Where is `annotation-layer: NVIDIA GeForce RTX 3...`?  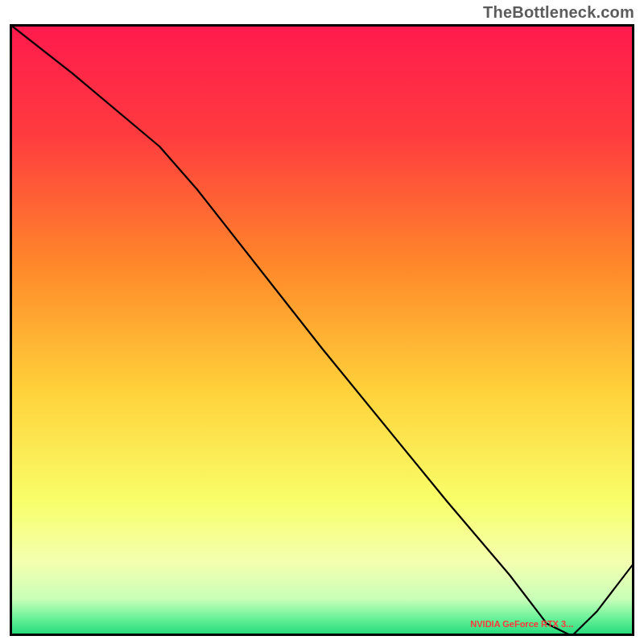 annotation-layer: NVIDIA GeForce RTX 3... is located at coordinates (522, 624).